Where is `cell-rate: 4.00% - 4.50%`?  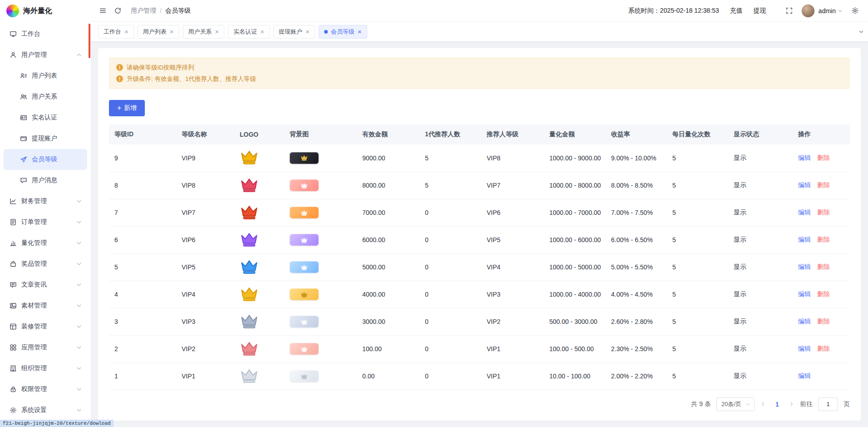
cell-rate: 4.00% - 4.50% is located at coordinates (637, 294).